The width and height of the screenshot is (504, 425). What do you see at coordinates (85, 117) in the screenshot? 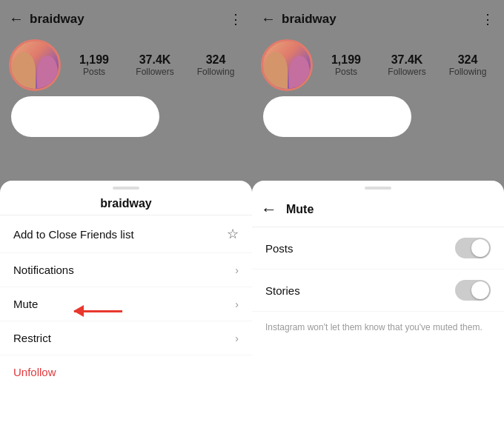
I see `left-cta-button` at bounding box center [85, 117].